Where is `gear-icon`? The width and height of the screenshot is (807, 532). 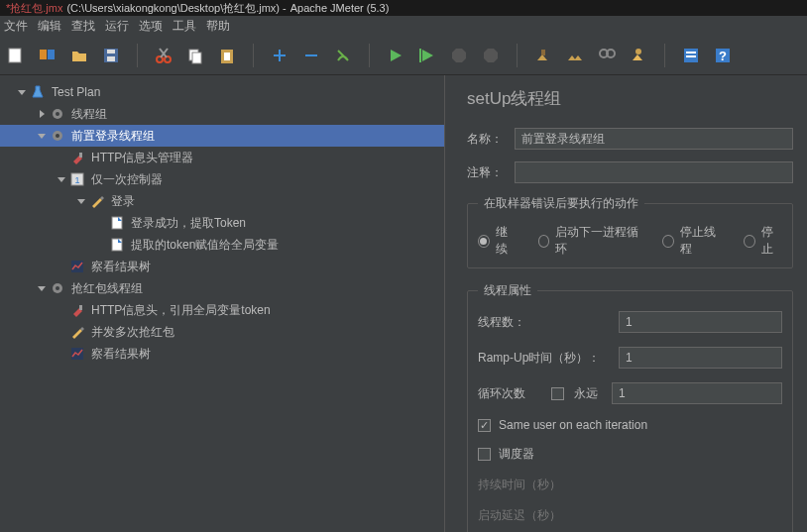 gear-icon is located at coordinates (58, 114).